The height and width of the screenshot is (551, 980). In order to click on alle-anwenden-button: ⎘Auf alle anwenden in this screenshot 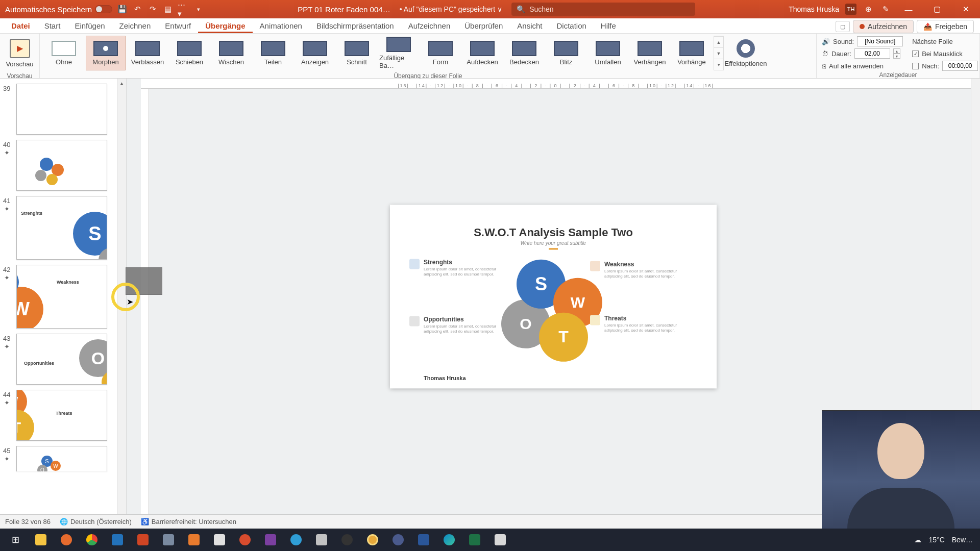, I will do `click(863, 66)`.